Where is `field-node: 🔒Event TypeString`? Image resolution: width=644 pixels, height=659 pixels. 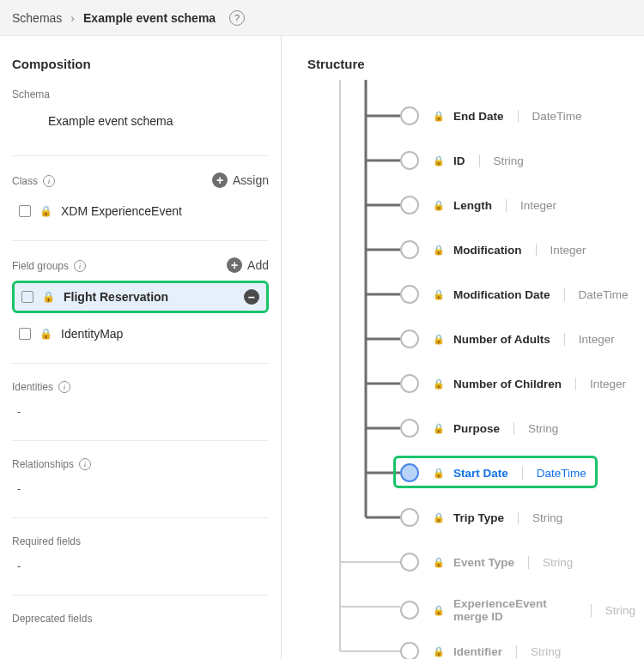
field-node: 🔒Event TypeString is located at coordinates (486, 562).